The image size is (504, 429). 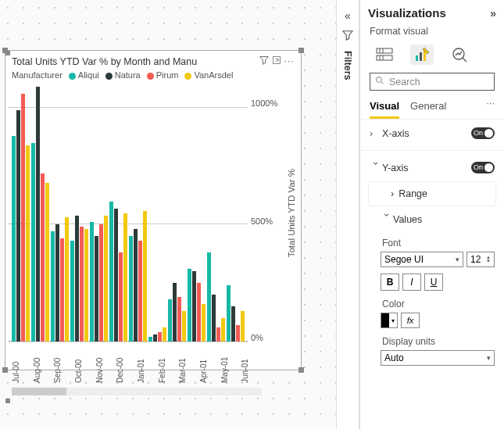 I want to click on color-picker: ▾, so click(x=389, y=320).